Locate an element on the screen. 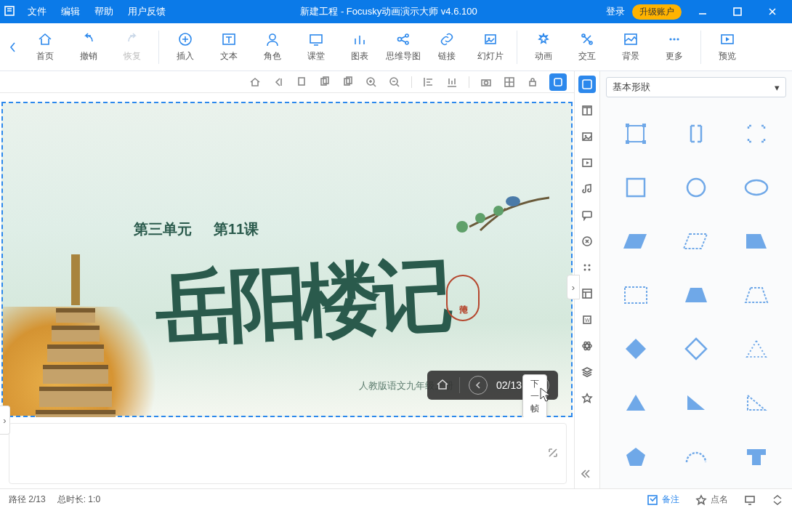 This screenshot has height=532, width=792. bg-button: 背景 is located at coordinates (631, 47).